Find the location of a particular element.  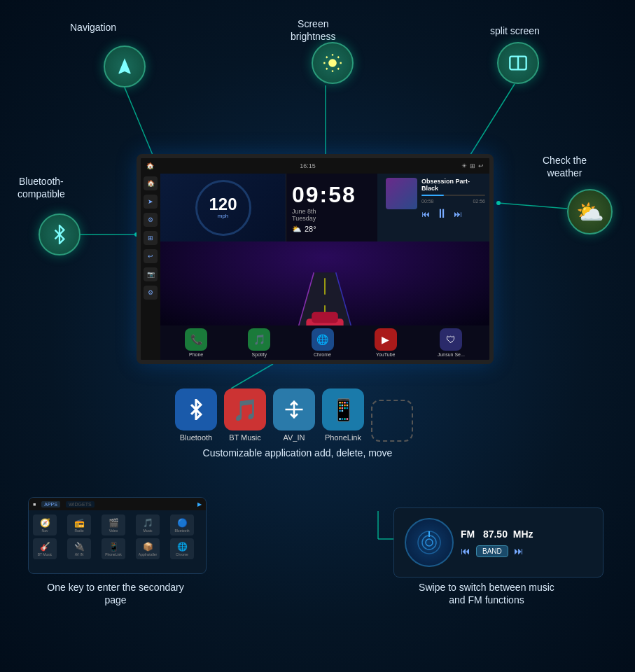

secondary-icons-grid: 🧭Nav 📻Radio 🎬Video 🎵Music 🔵Bluetooth 🎸BT… is located at coordinates (118, 537).